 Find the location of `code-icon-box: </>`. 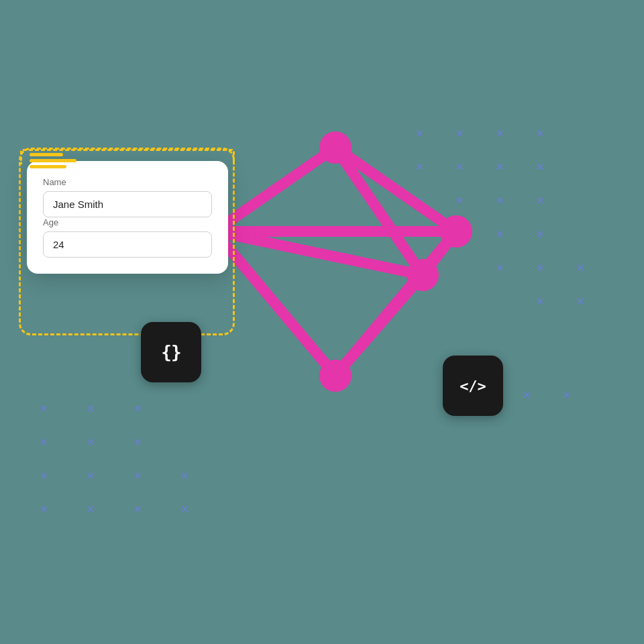

code-icon-box: </> is located at coordinates (473, 386).